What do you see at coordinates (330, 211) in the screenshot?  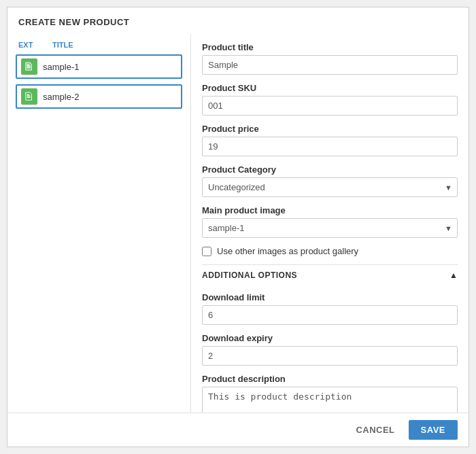 I see `main-image-label: Main product image` at bounding box center [330, 211].